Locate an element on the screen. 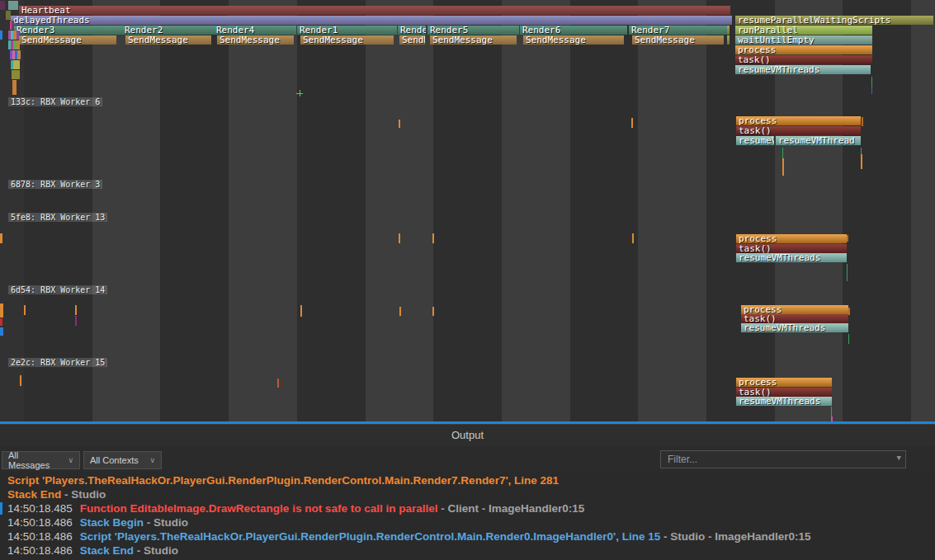 The height and width of the screenshot is (560, 935). profiler-bar-runparallel: runParallel is located at coordinates (804, 30).